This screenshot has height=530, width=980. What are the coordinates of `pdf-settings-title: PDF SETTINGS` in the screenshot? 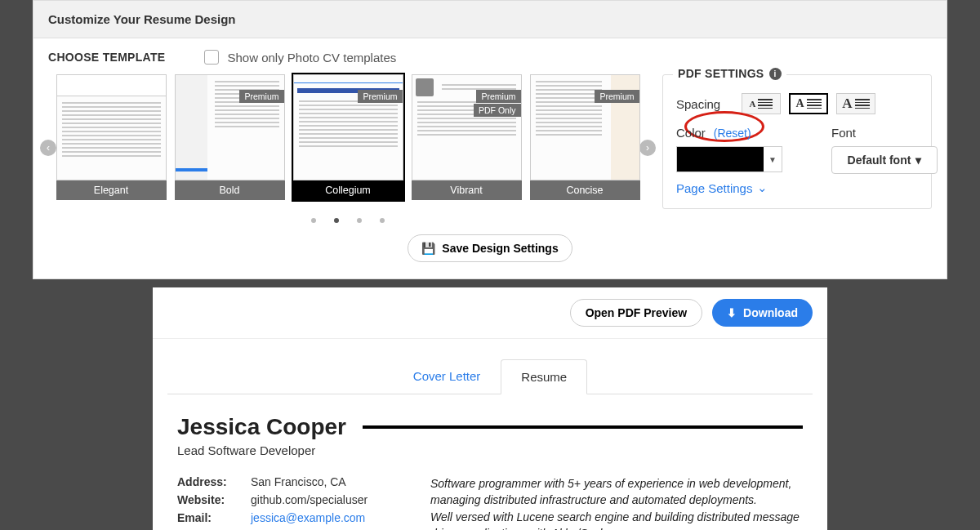 It's located at (721, 73).